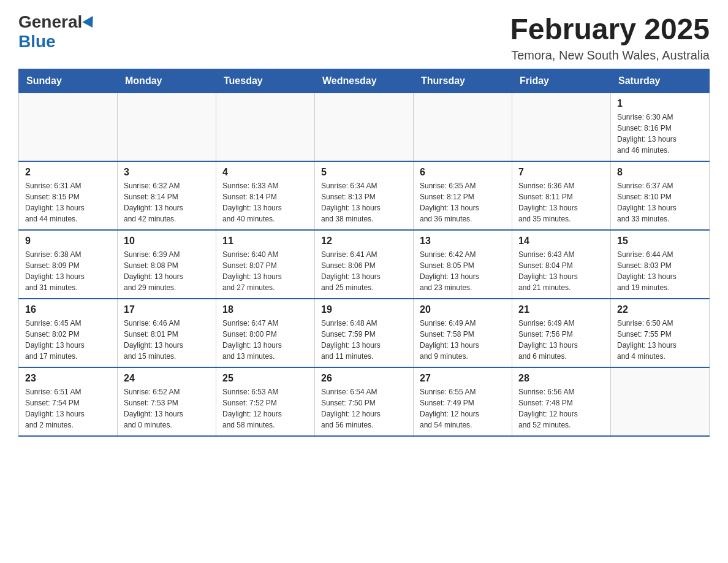 The image size is (728, 563). I want to click on day-info: Sunrise: 6:49 AM Sunset: 7:58 PM Dayligh…, so click(463, 340).